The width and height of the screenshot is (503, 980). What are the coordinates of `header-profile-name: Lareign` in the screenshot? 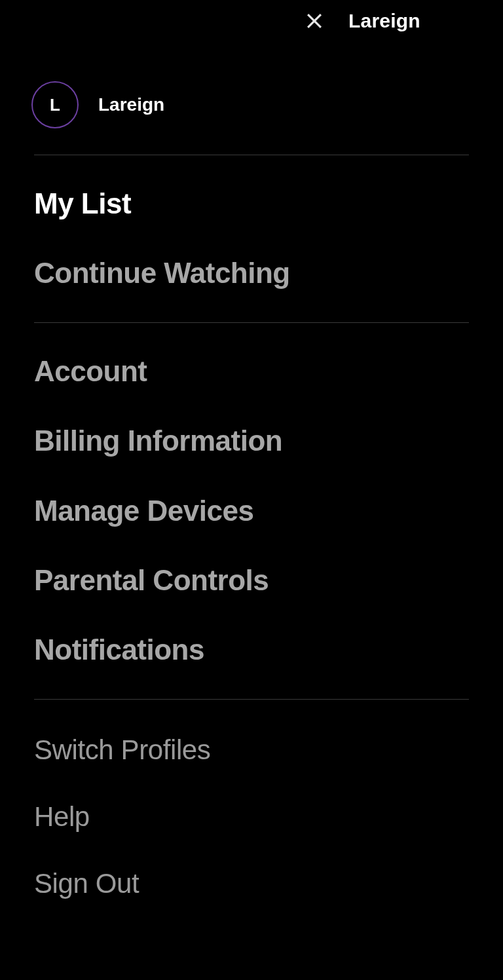 It's located at (384, 21).